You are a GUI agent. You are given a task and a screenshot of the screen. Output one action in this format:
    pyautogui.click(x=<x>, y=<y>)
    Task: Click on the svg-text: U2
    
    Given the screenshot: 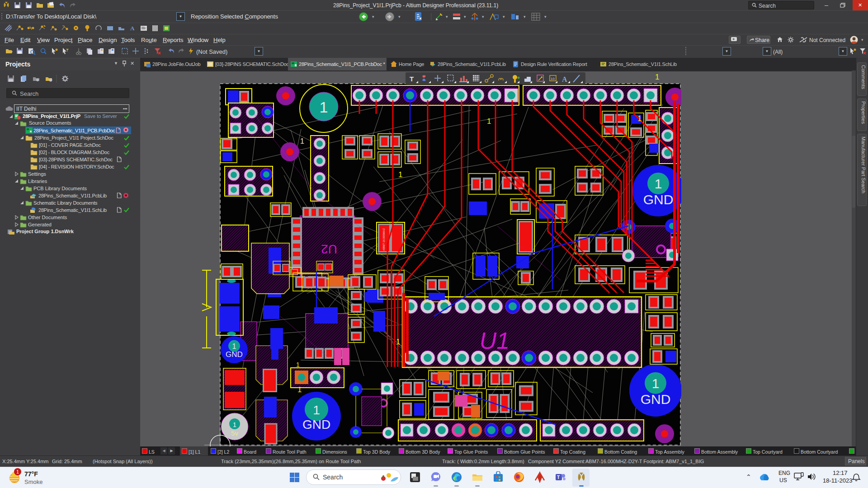 What is the action you would take?
    pyautogui.click(x=329, y=249)
    